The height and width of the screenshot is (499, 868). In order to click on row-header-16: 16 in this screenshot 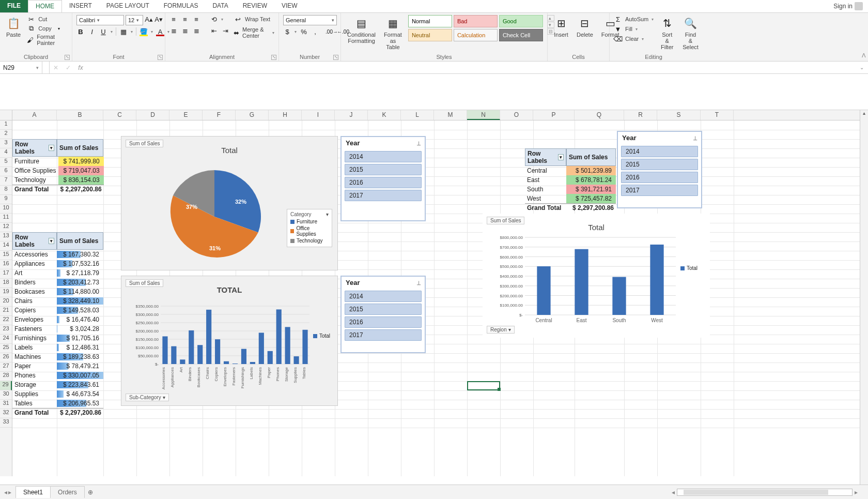, I will do `click(6, 265)`.